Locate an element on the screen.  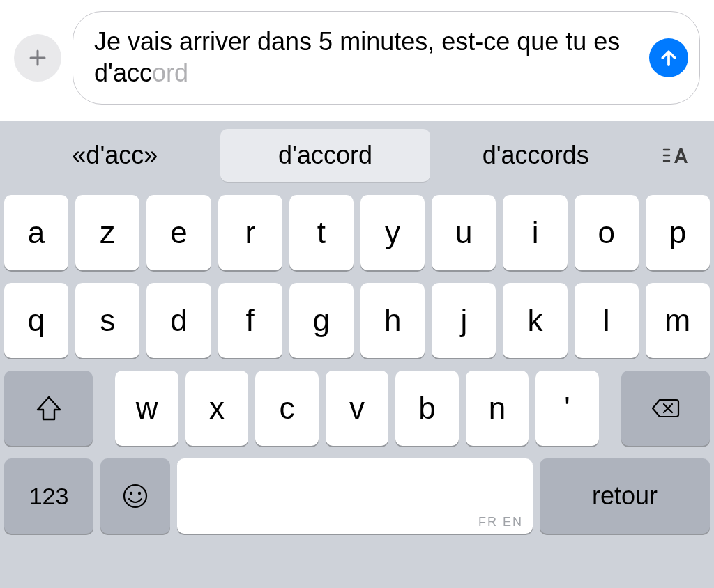
key-n: n is located at coordinates (497, 408).